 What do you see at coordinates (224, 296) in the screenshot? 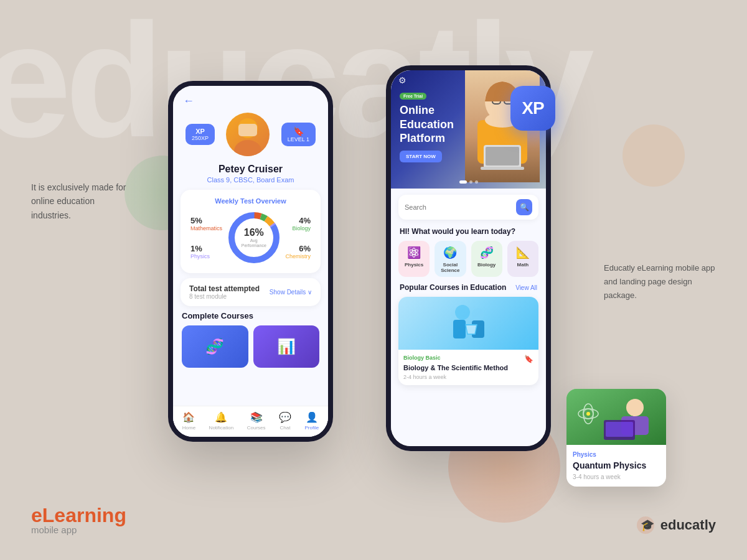
I see `total-test-subtitle: 8 test module` at bounding box center [224, 296].